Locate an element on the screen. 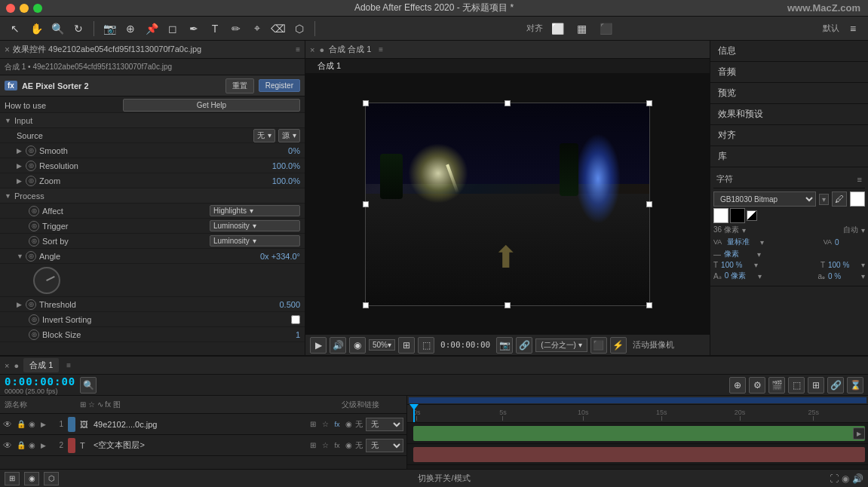 The height and width of the screenshot is (487, 868). shape-tool: ◻ is located at coordinates (173, 29).